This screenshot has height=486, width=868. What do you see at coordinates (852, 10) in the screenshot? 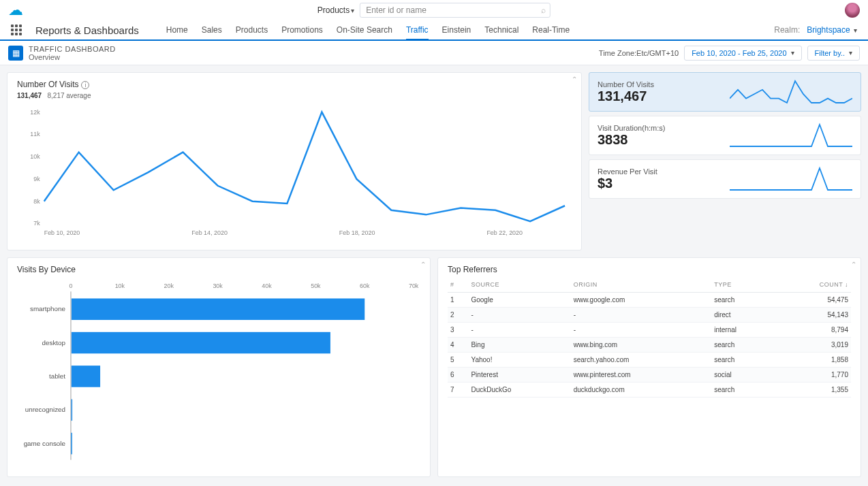
I see `avatar` at bounding box center [852, 10].